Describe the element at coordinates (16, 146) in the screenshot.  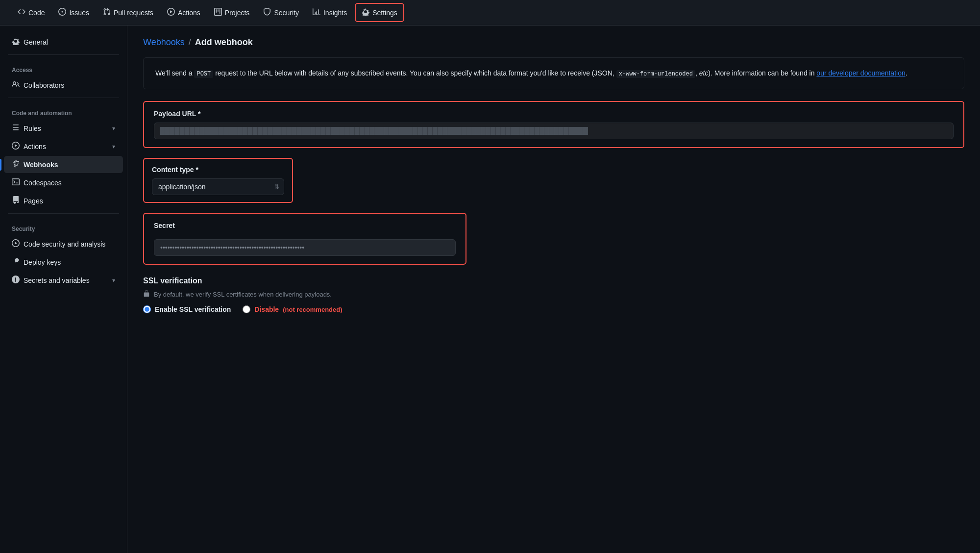
I see `actions-sidebar-icon` at that location.